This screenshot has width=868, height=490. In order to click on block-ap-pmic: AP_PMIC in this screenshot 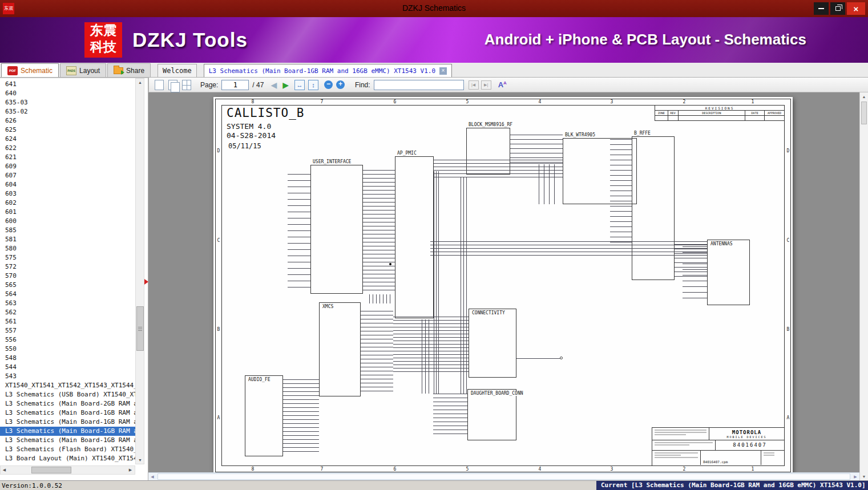, I will do `click(414, 237)`.